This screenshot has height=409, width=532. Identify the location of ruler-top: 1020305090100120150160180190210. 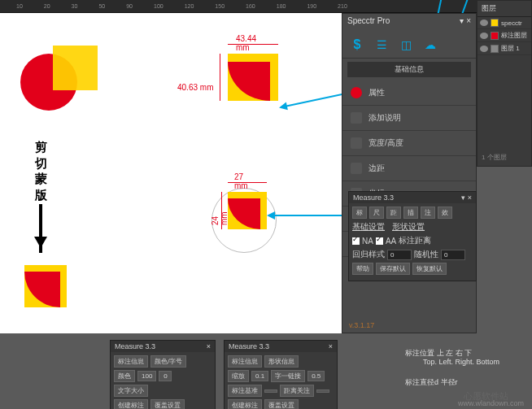
(266, 7).